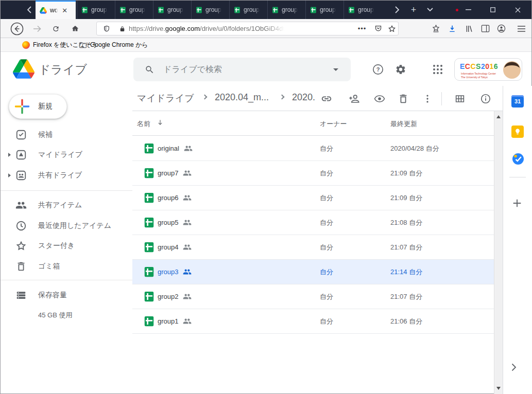  Describe the element at coordinates (247, 29) in the screenshot. I see `url-bar: https://drive.google.com/drive/u/0/folde…` at that location.